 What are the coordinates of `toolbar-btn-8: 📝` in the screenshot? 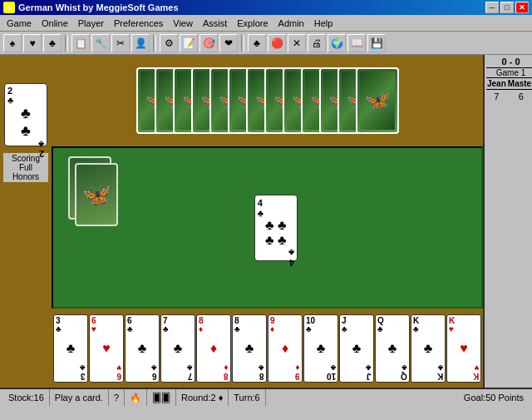 It's located at (189, 43).